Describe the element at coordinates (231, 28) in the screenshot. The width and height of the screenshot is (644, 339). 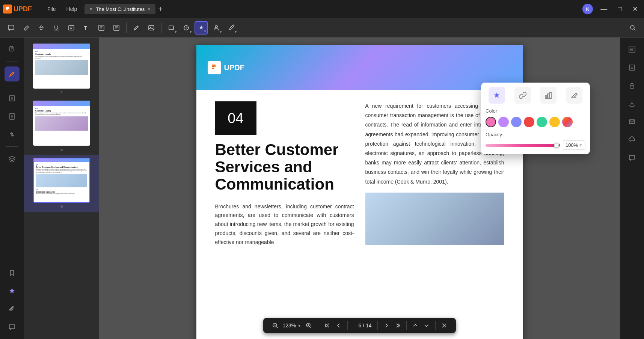
I see `pen-tool: ▼` at that location.